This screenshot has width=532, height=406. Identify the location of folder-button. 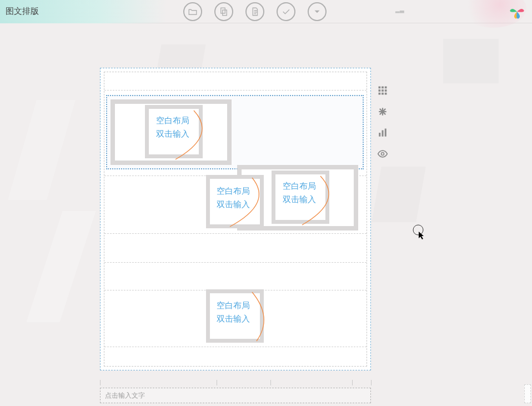
(193, 12).